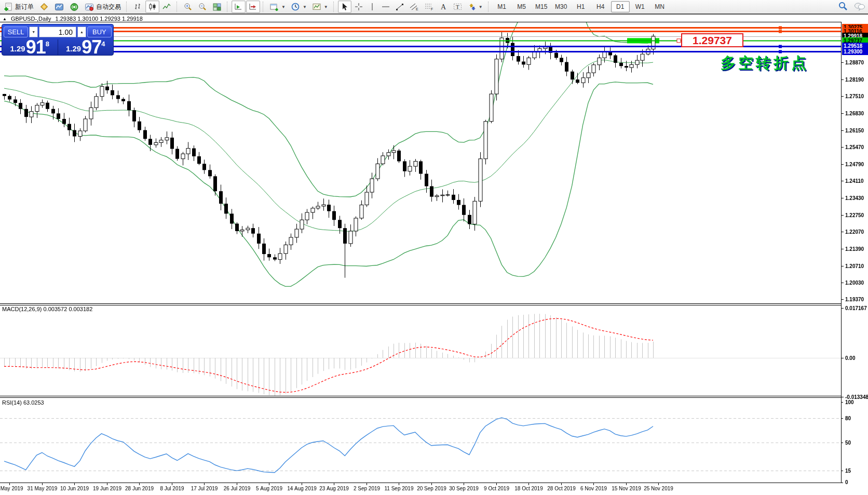  Describe the element at coordinates (443, 7) in the screenshot. I see `svg-text: A` at that location.